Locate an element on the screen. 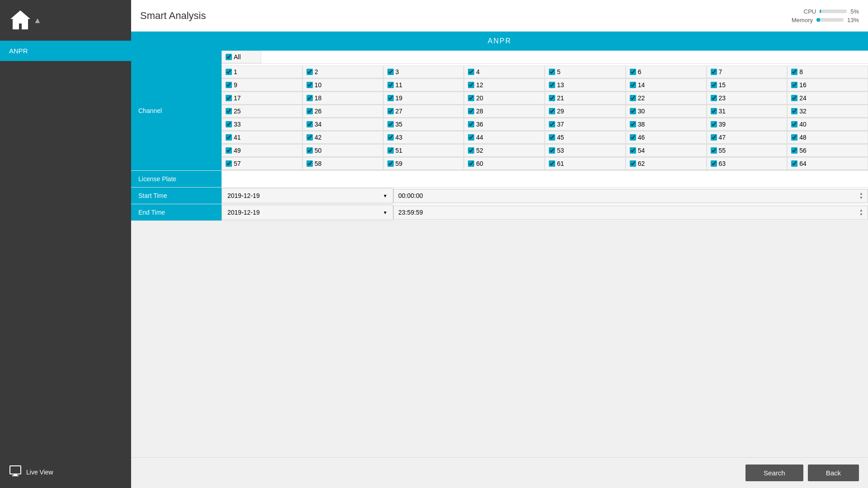  start-time-up-arrow: ▲ is located at coordinates (861, 194).